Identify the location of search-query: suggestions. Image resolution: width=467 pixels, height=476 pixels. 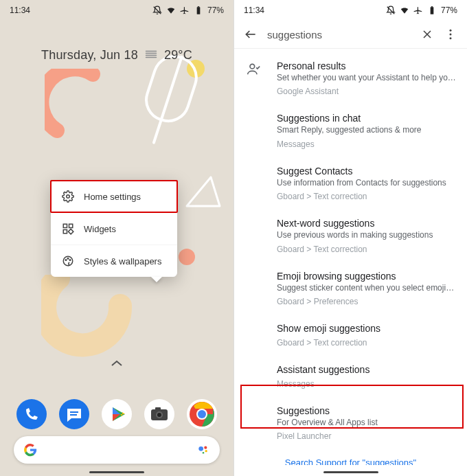
(339, 34).